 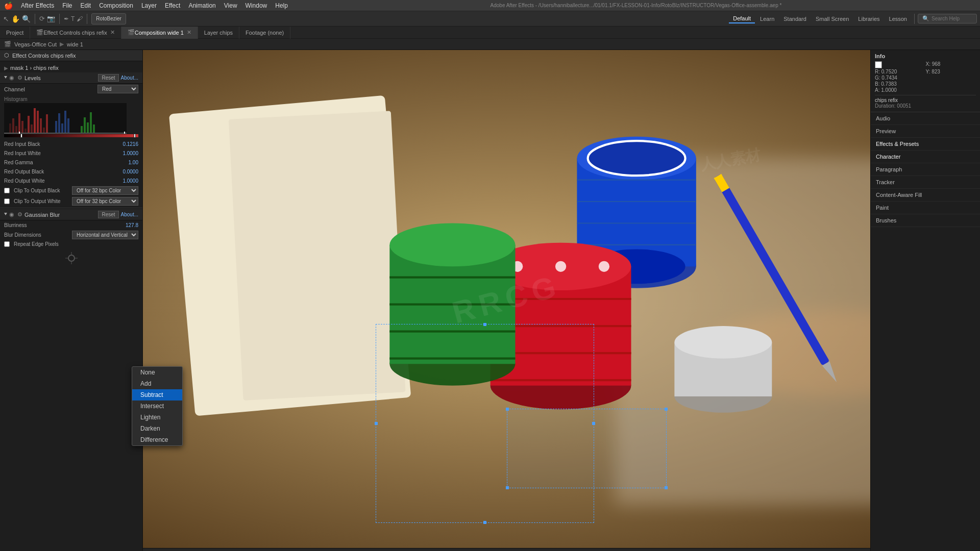 What do you see at coordinates (7, 191) in the screenshot?
I see `clip-black-checkbox` at bounding box center [7, 191].